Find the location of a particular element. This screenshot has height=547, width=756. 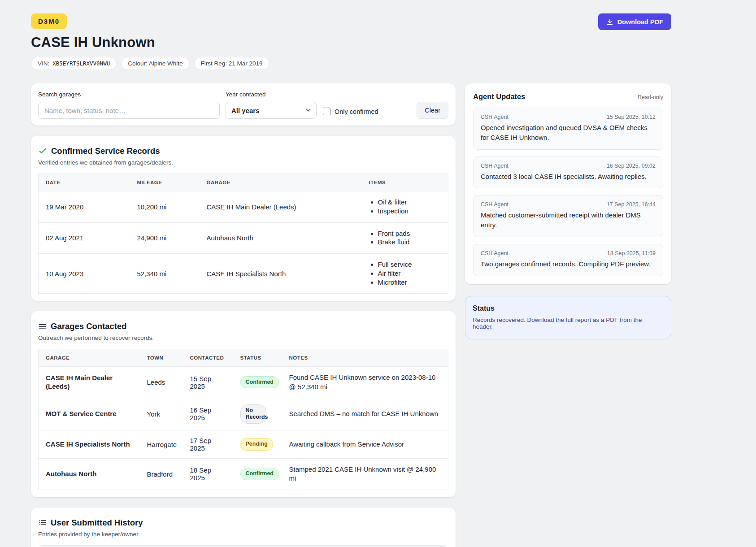

column-header-status: STATUS is located at coordinates (257, 358).